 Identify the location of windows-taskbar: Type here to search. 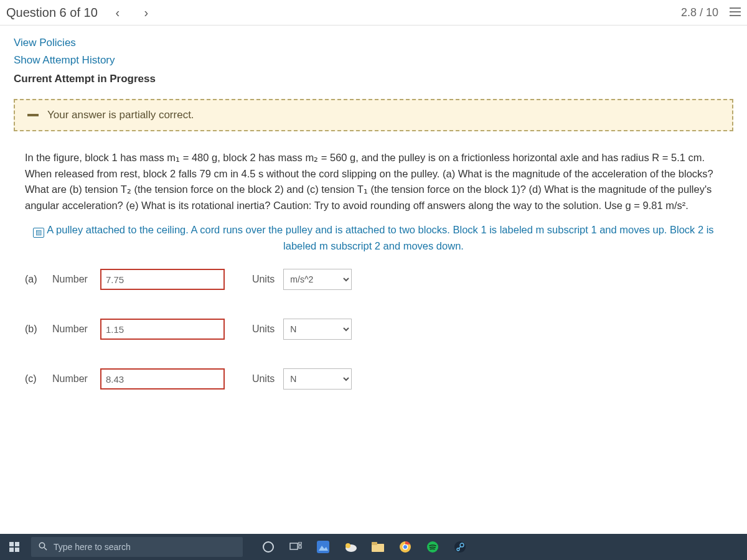
(374, 547).